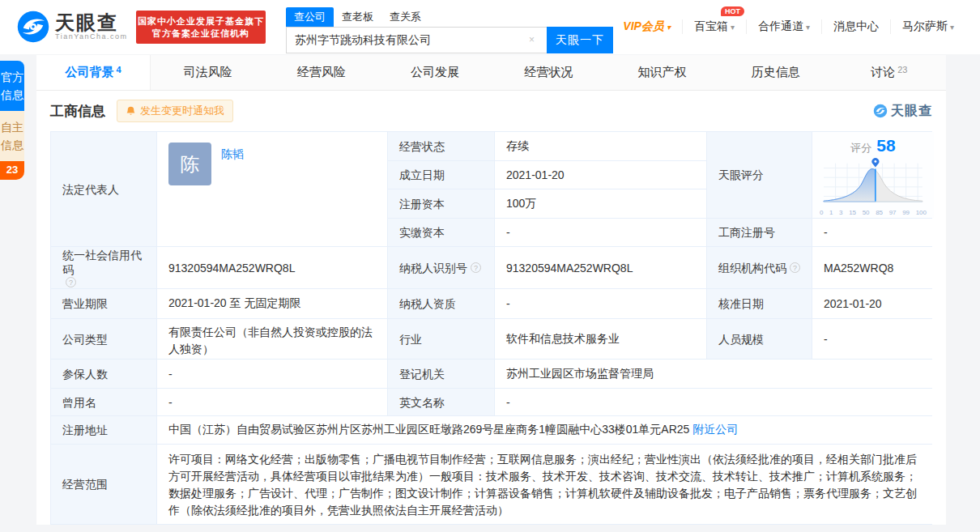 The image size is (980, 532). Describe the element at coordinates (760, 232) in the screenshot. I see `reg-no-label: 工商注册号` at that location.